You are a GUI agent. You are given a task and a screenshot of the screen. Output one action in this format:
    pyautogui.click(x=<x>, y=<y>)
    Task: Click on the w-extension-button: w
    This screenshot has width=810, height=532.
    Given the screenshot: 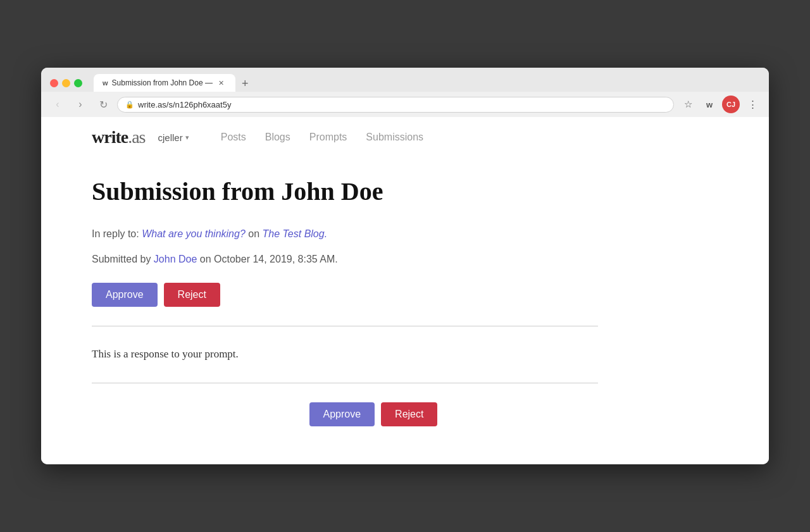 What is the action you would take?
    pyautogui.click(x=709, y=104)
    